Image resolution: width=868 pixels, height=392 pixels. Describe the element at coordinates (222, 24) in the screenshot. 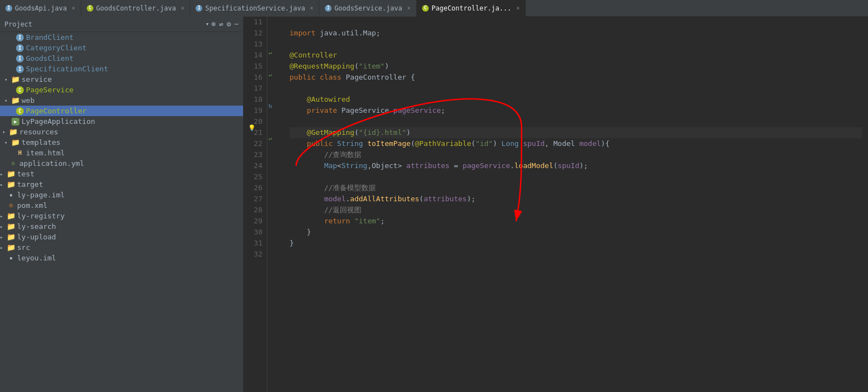

I see `split-icon: ⇌` at that location.